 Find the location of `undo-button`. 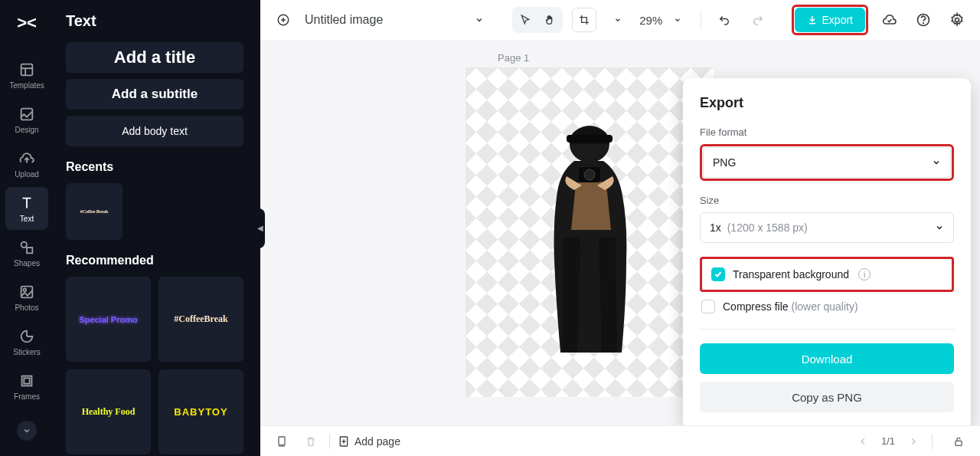

undo-button is located at coordinates (724, 20).